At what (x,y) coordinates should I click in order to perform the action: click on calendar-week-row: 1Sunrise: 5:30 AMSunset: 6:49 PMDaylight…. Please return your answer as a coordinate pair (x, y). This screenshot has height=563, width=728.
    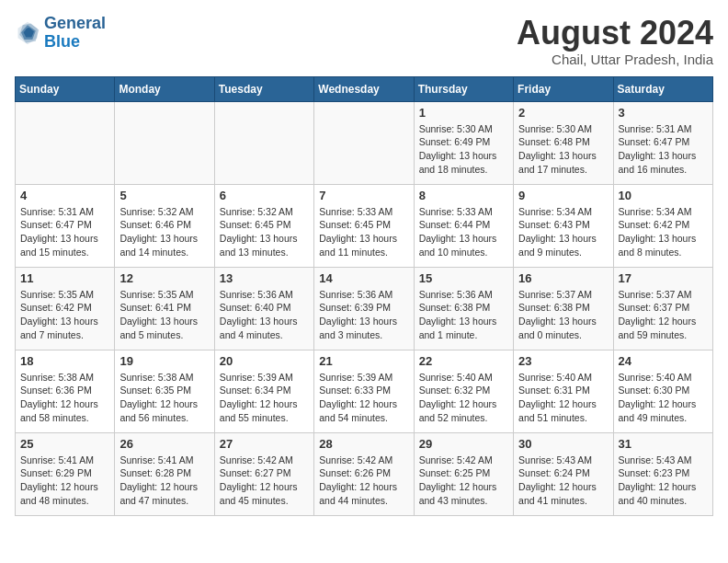
    Looking at the image, I should click on (364, 143).